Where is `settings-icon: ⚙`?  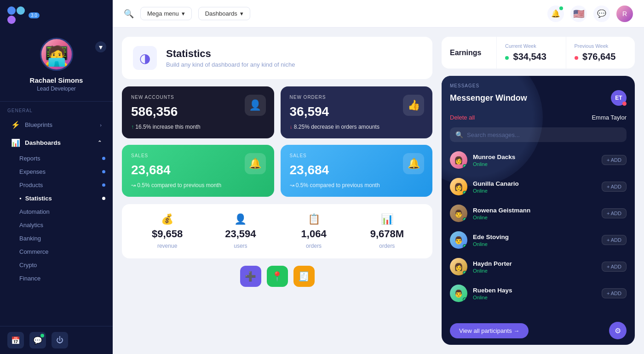
settings-icon: ⚙ is located at coordinates (618, 331).